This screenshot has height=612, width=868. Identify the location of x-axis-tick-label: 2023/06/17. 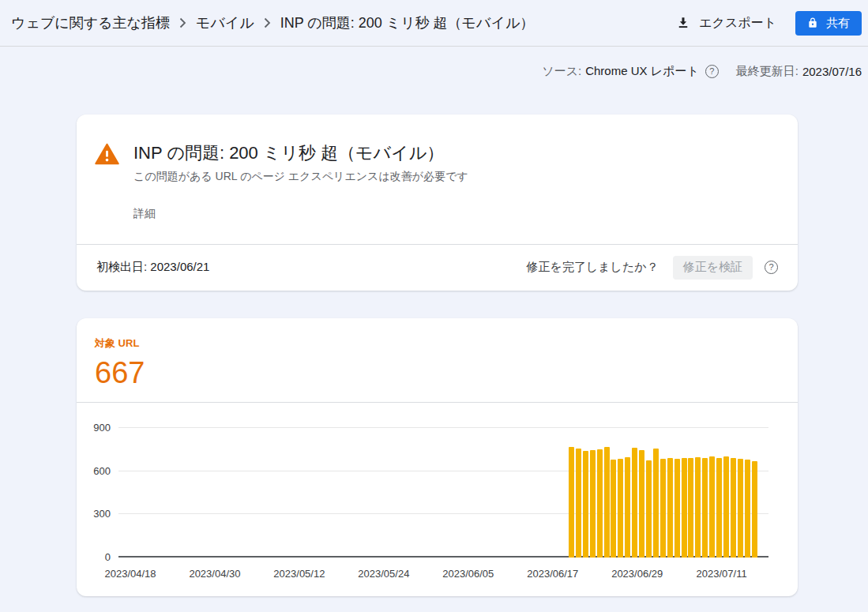
(553, 573).